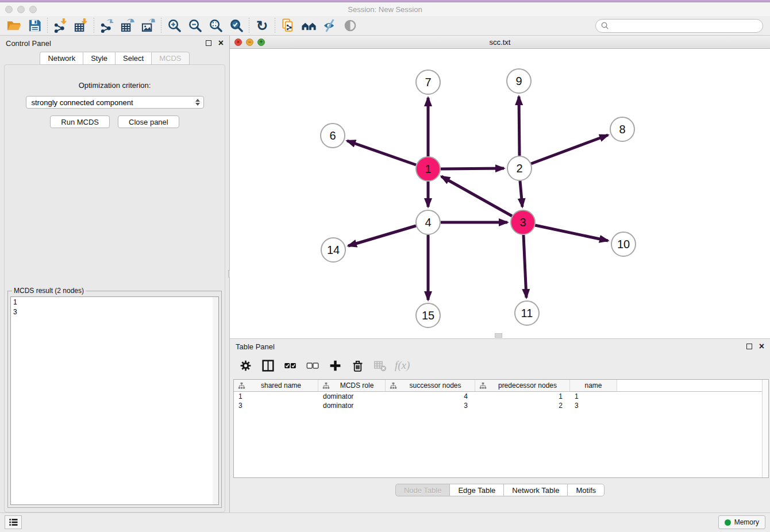 Image resolution: width=770 pixels, height=532 pixels. What do you see at coordinates (148, 26) in the screenshot?
I see `export-image-icon` at bounding box center [148, 26].